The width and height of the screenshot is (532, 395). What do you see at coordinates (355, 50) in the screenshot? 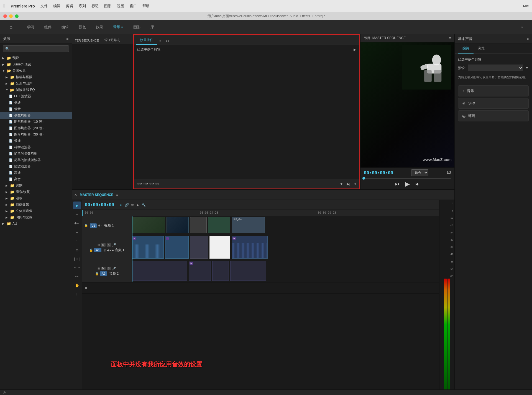
I see `expand-arrow: ▶` at bounding box center [355, 50].